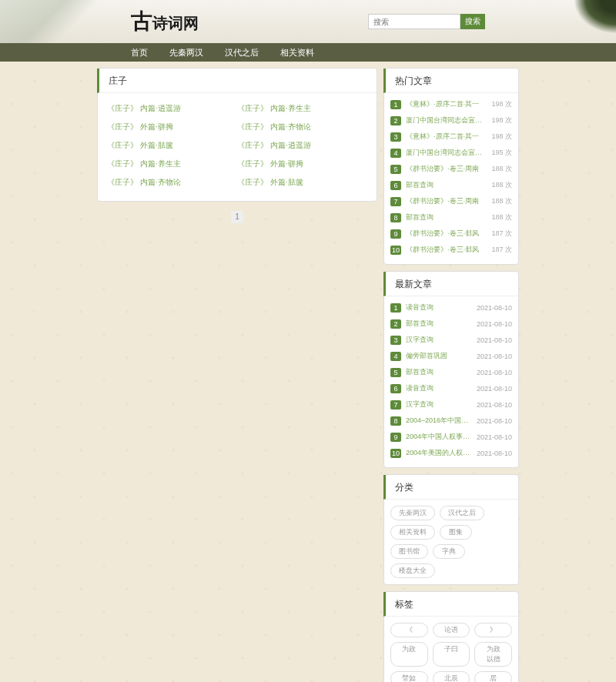  Describe the element at coordinates (308, 22) in the screenshot. I see `header: 古诗词网 搜索` at that location.